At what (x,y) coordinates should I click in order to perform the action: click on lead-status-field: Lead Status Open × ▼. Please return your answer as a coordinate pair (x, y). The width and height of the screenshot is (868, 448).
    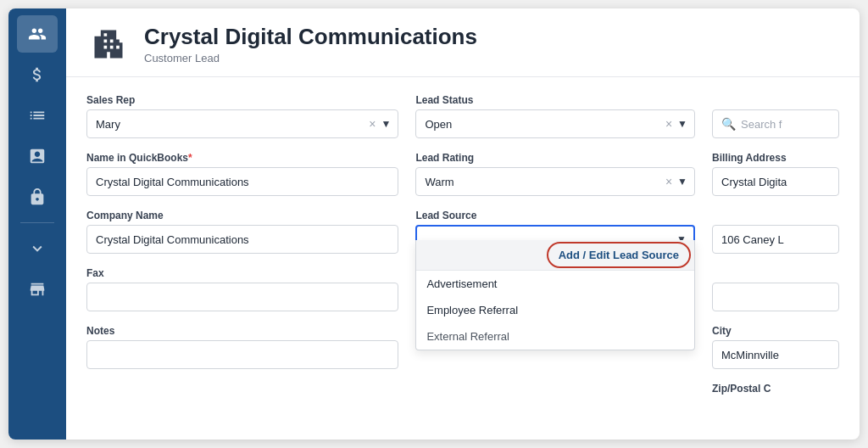
    Looking at the image, I should click on (555, 116).